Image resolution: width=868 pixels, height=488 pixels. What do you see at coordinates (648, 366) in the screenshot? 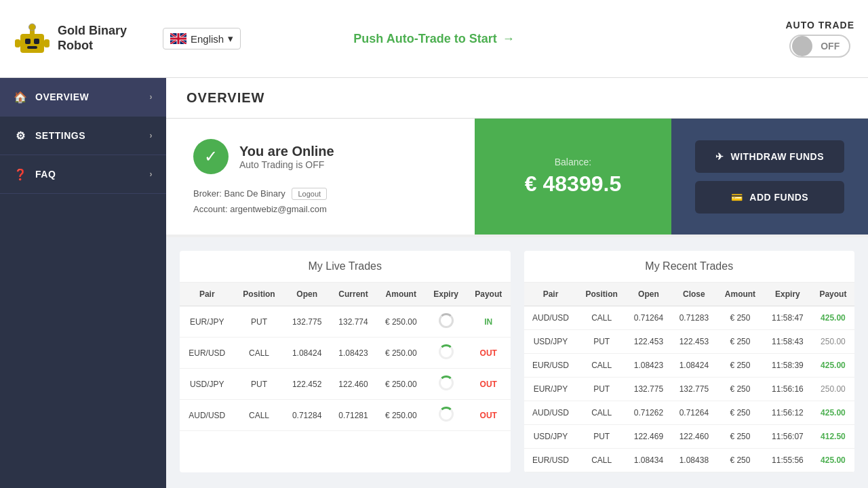
I see `cell-open: 1.08423` at bounding box center [648, 366].